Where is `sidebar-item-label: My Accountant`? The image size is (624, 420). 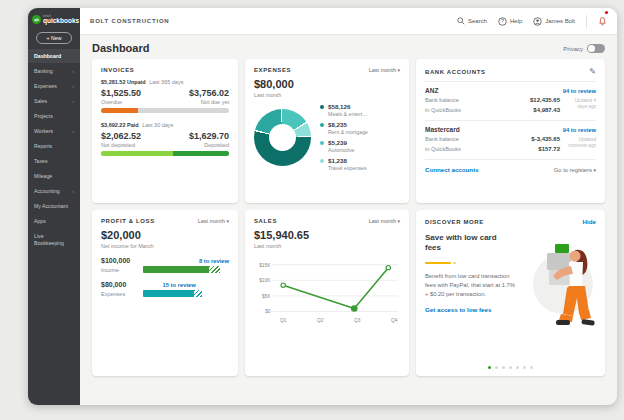
sidebar-item-label: My Accountant is located at coordinates (51, 206).